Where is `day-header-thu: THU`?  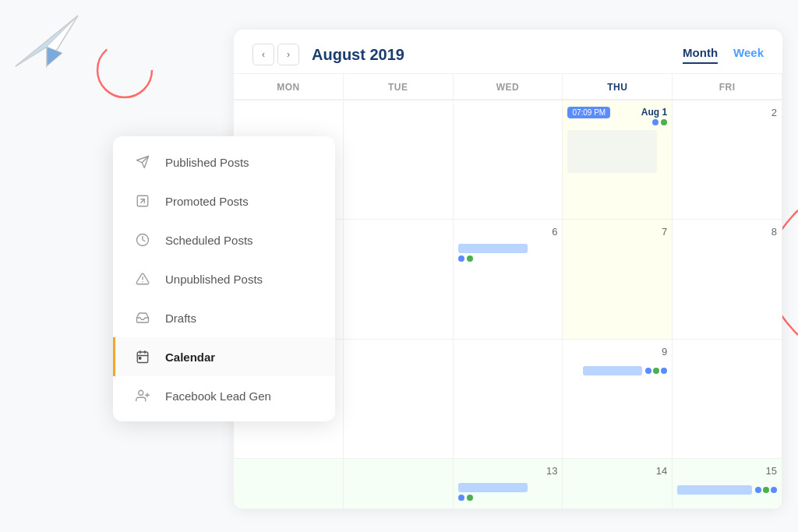 day-header-thu: THU is located at coordinates (617, 87).